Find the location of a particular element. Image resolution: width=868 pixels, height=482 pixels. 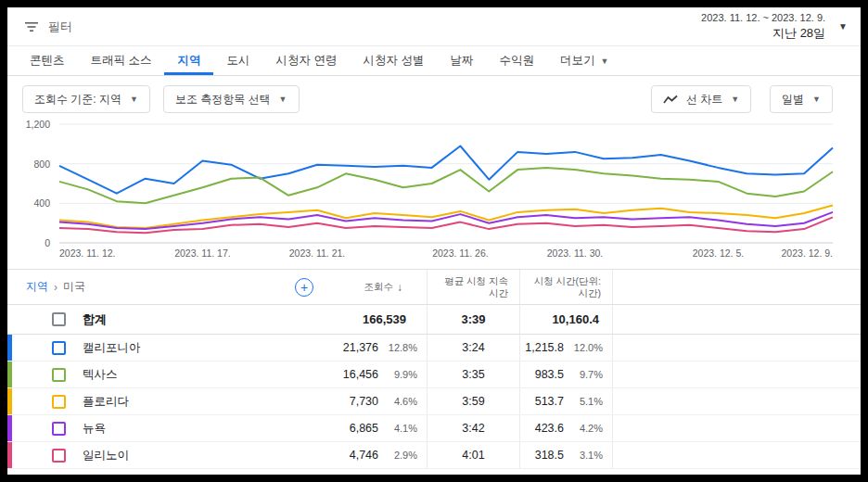

y-axis-label: 0 is located at coordinates (47, 243).